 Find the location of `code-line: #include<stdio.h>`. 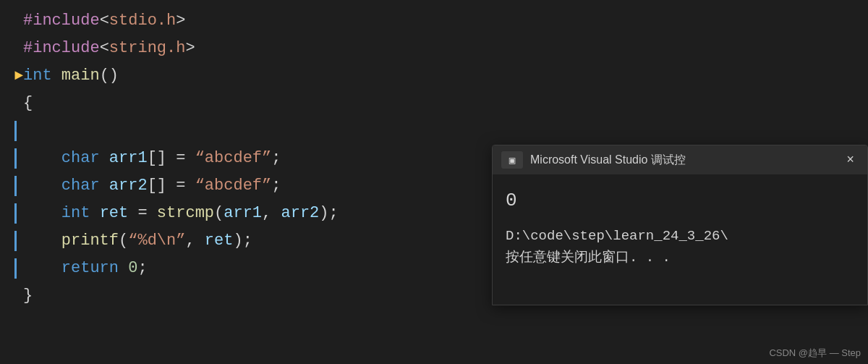

code-line: #include<stdio.h> is located at coordinates (434, 21).